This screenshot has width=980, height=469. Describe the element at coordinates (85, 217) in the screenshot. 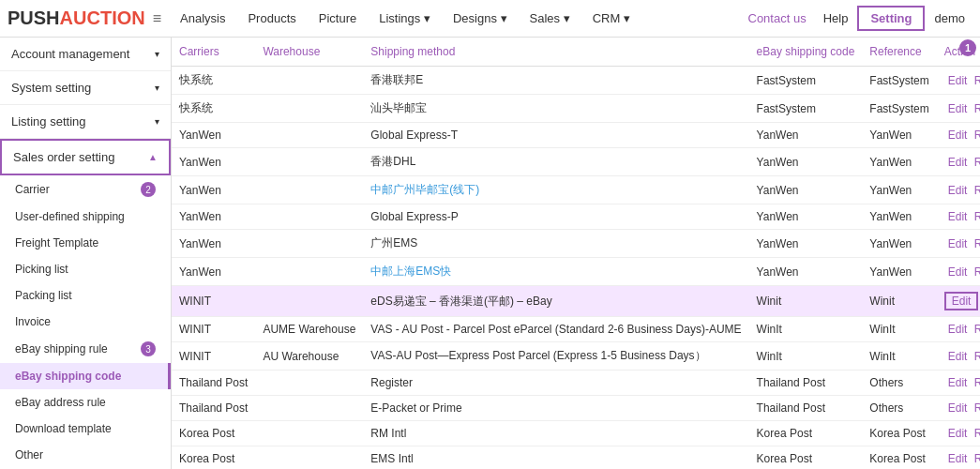

I see `sidebar-sub-user-shipping: User-defined shipping` at that location.